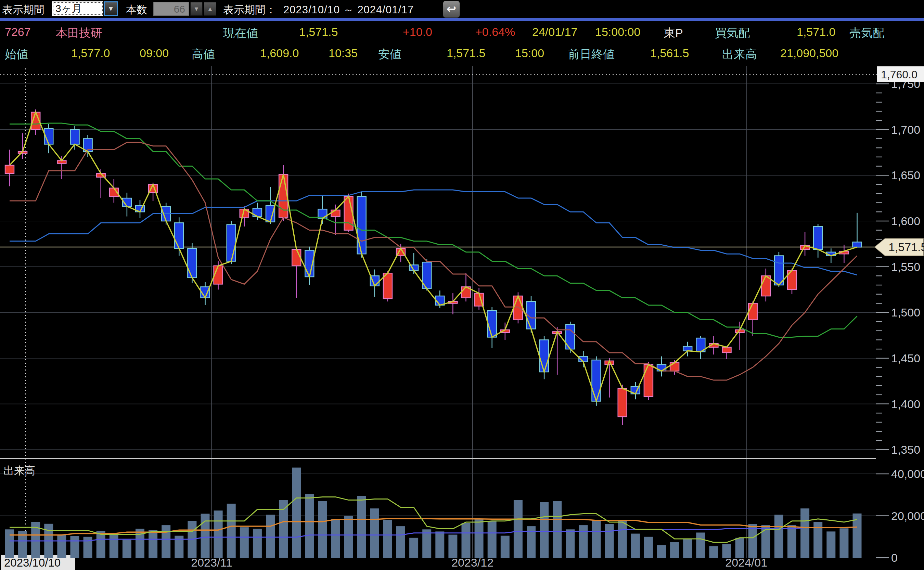 This screenshot has width=924, height=570. I want to click on open-value: 1,577.0, so click(90, 53).